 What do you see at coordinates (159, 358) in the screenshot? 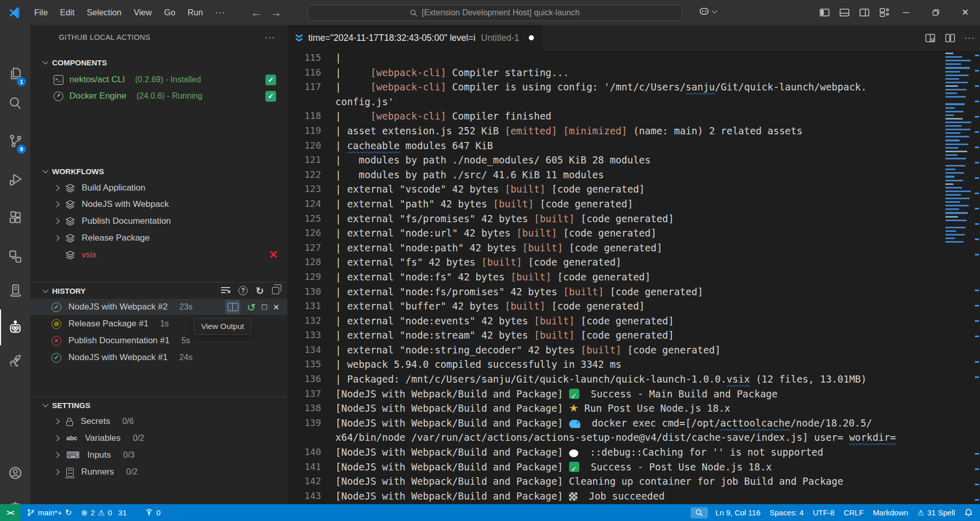
I see `history-item-nodejs-webpack-1: ✓ NodeJS with Webpack #1 24s` at bounding box center [159, 358].